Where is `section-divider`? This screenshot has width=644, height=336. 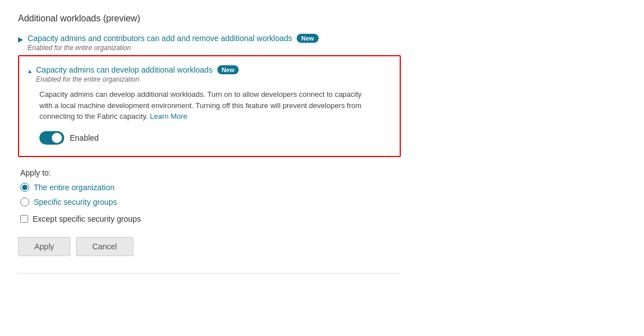 section-divider is located at coordinates (209, 274).